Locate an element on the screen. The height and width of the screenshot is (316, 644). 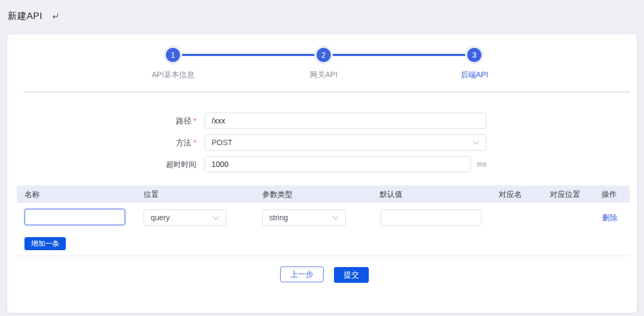
step-2-label: 网关API is located at coordinates (324, 75).